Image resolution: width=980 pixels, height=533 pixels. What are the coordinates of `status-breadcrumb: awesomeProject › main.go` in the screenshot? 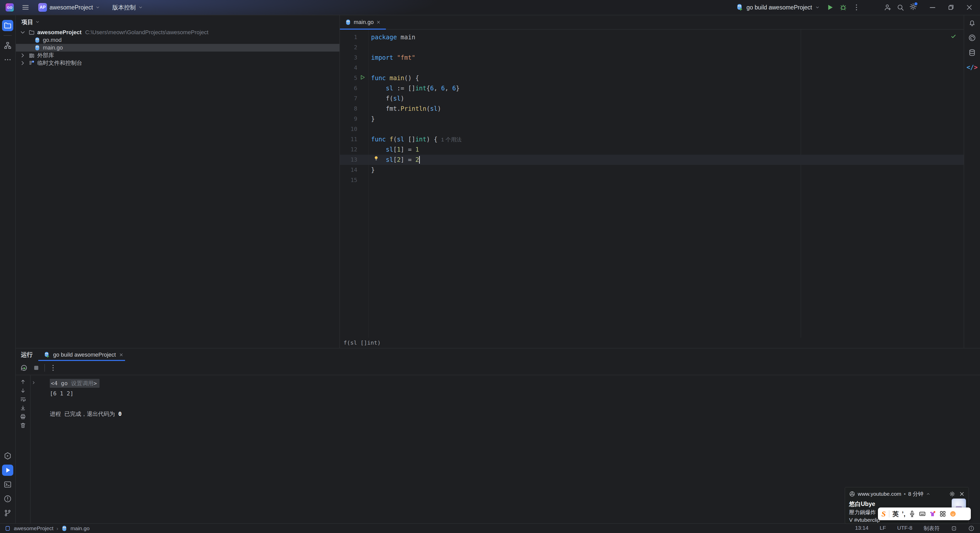 It's located at (47, 528).